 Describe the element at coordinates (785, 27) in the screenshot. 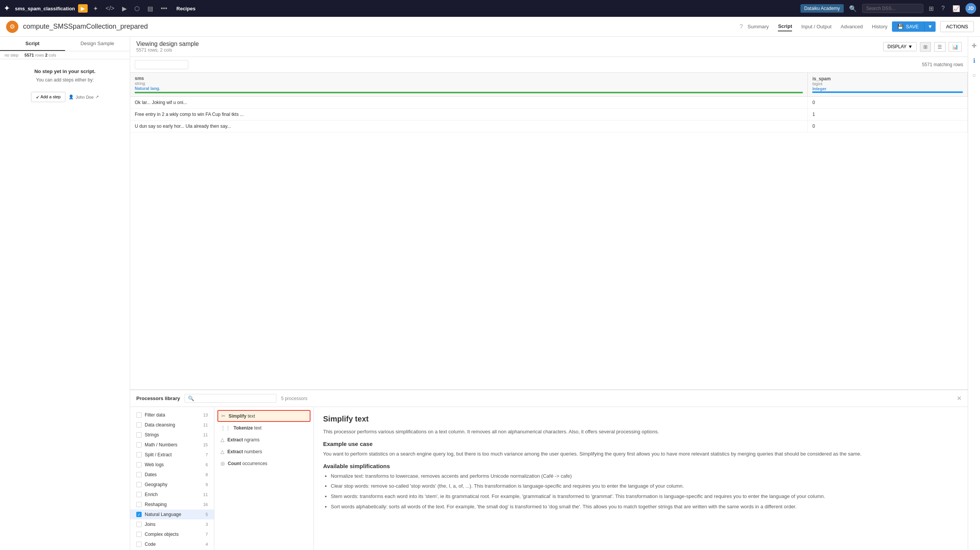

I see `tab-script: Script` at that location.